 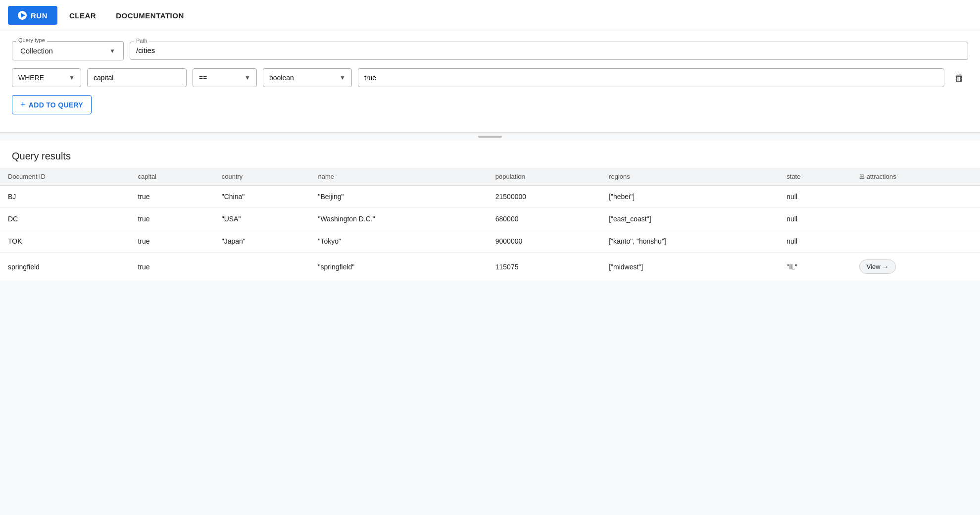 I want to click on col-capital: capital, so click(x=171, y=177).